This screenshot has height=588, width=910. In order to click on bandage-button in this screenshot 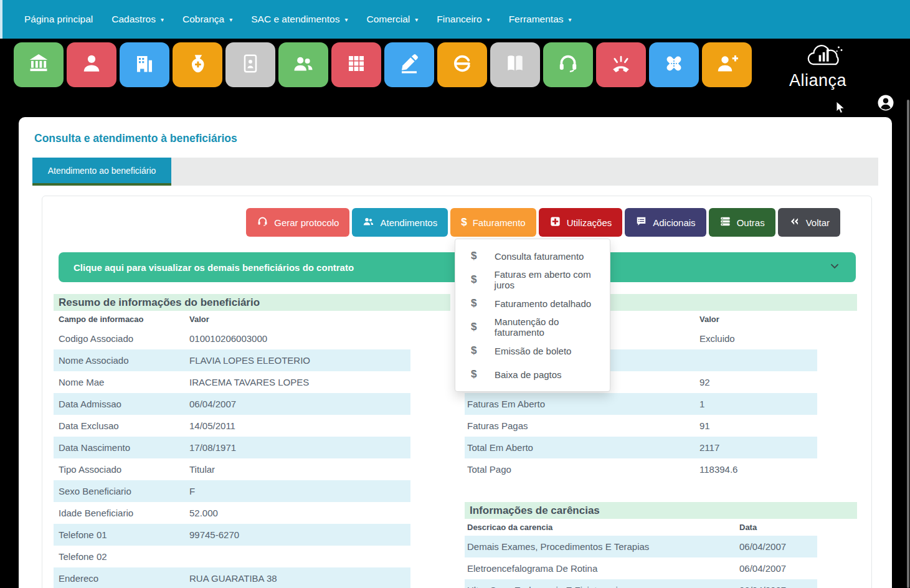, I will do `click(674, 65)`.